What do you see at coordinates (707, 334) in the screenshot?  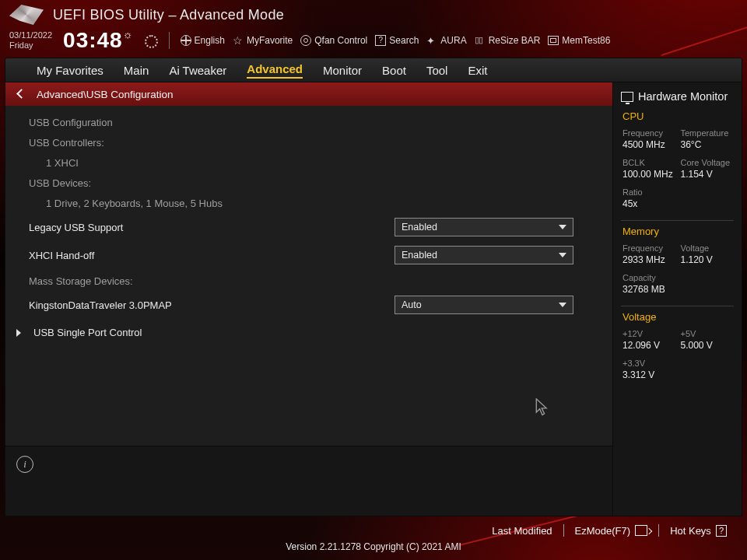 I see `p5-label: +5V` at bounding box center [707, 334].